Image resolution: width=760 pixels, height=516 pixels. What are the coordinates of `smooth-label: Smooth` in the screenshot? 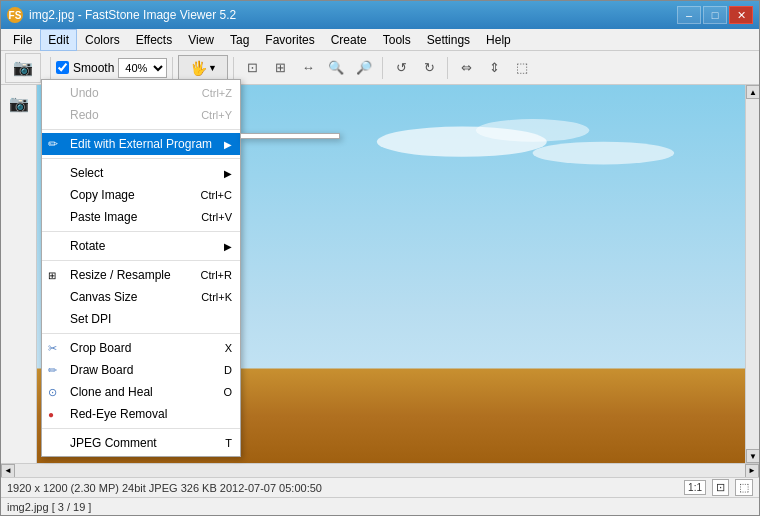 It's located at (94, 68).